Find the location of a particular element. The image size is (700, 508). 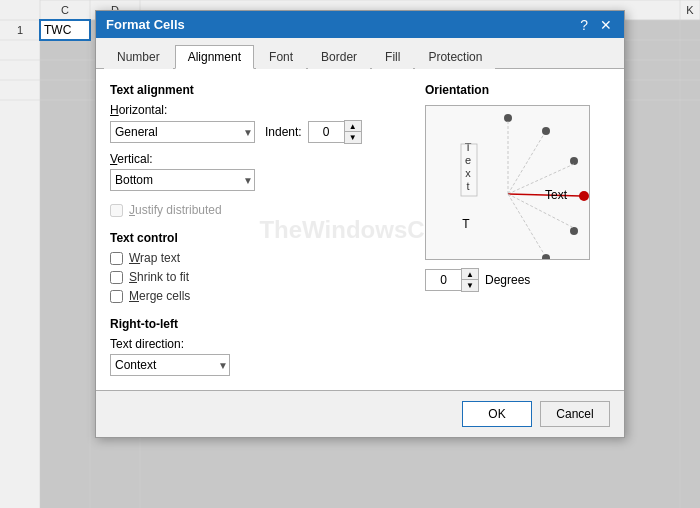

dialog-title-bar: Format Cells ? ✕ is located at coordinates (360, 24).